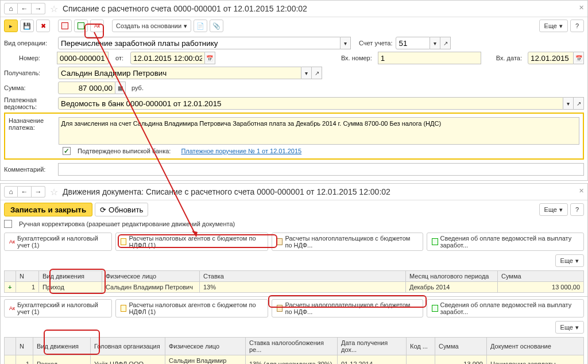 This screenshot has height=364, width=588. I want to click on in-date-label: Вх. дата:, so click(509, 58).